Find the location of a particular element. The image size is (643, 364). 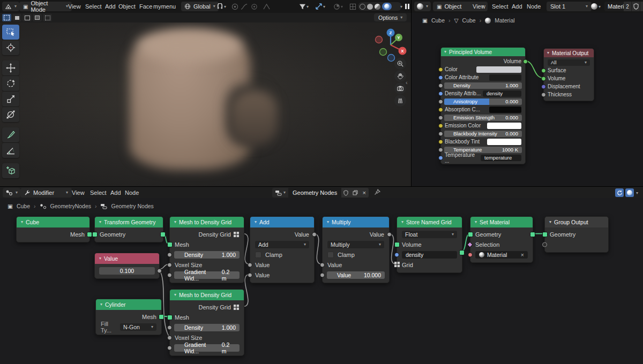

volume-output-socket is located at coordinates (525, 61).